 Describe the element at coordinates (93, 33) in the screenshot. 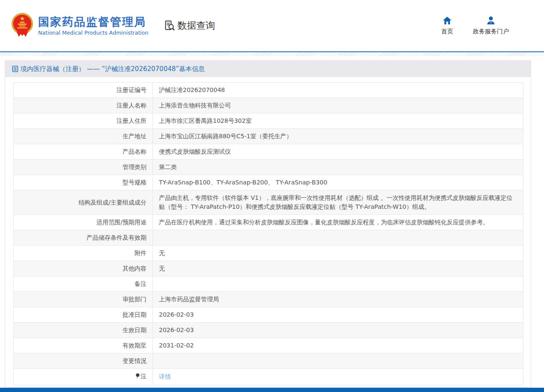

I see `org-name-en: National Medical Products Administration` at that location.